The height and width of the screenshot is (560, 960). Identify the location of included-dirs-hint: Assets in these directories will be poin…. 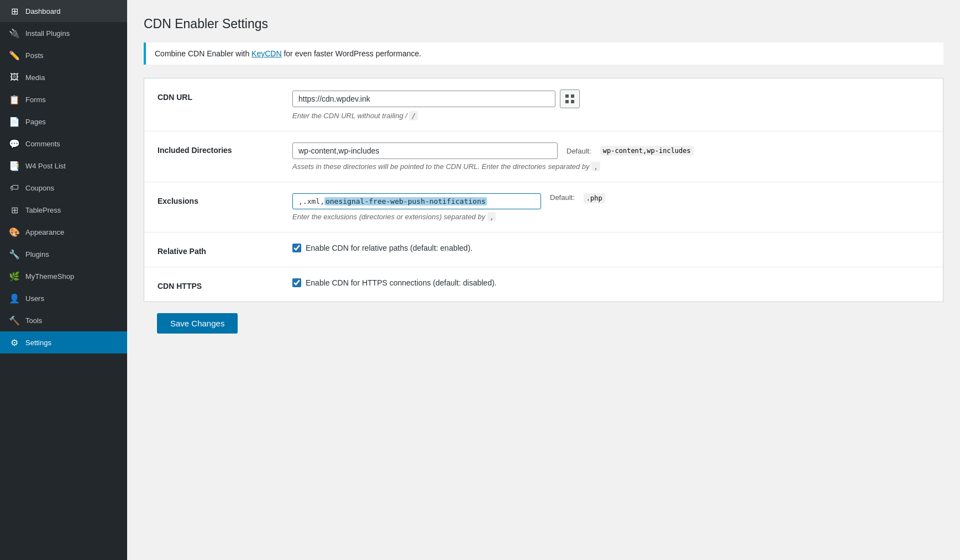
(611, 167).